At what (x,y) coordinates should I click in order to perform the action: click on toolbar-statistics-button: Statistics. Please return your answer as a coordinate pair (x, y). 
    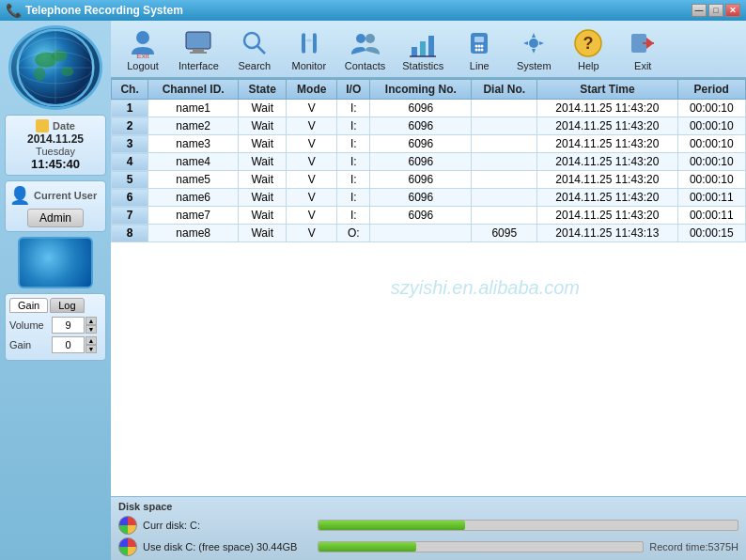
    Looking at the image, I should click on (423, 49).